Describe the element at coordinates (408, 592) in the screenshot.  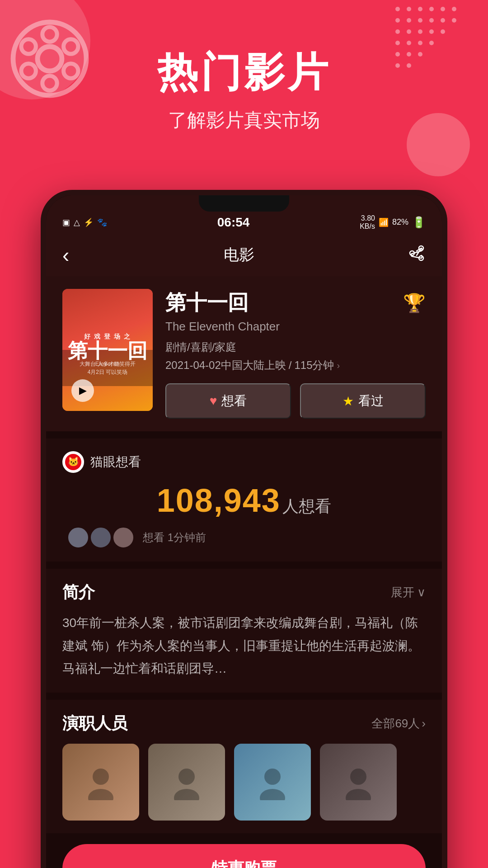
I see `expand-button: 展开 ∨` at that location.